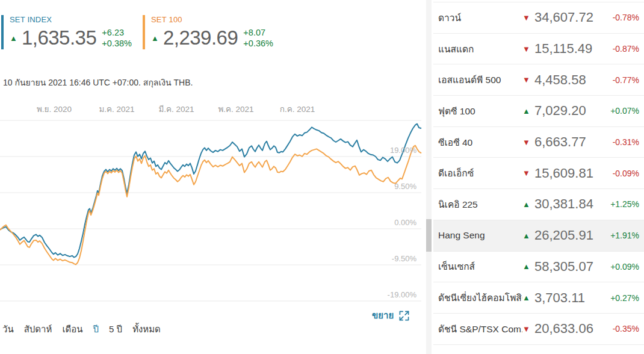 The image size is (644, 354). What do you see at coordinates (39, 329) in the screenshot?
I see `period-option-สัปดาห์: สัปดาห์` at bounding box center [39, 329].